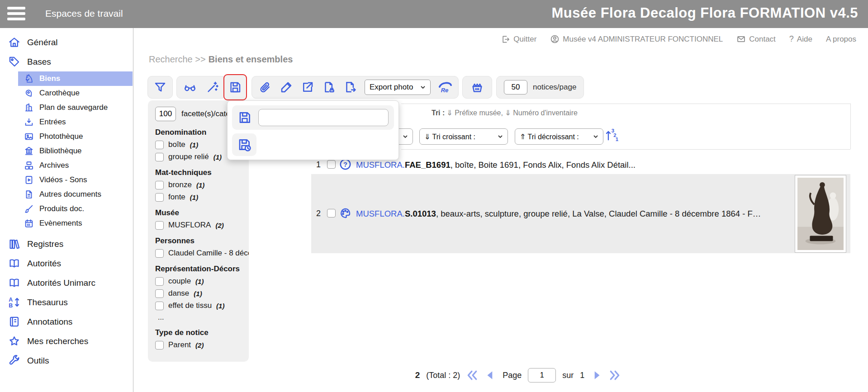  What do you see at coordinates (166, 114) in the screenshot?
I see `facet-count-input` at bounding box center [166, 114].